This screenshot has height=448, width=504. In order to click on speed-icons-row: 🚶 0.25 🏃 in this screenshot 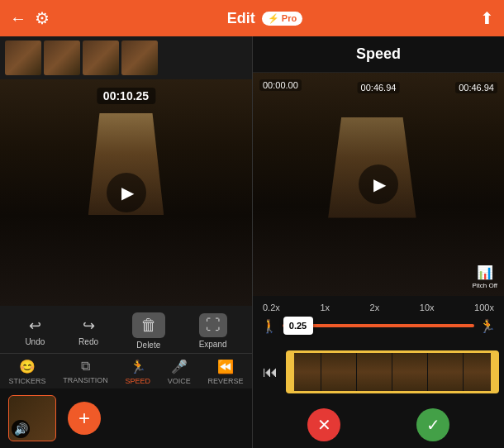, I will do `click(378, 326)`.